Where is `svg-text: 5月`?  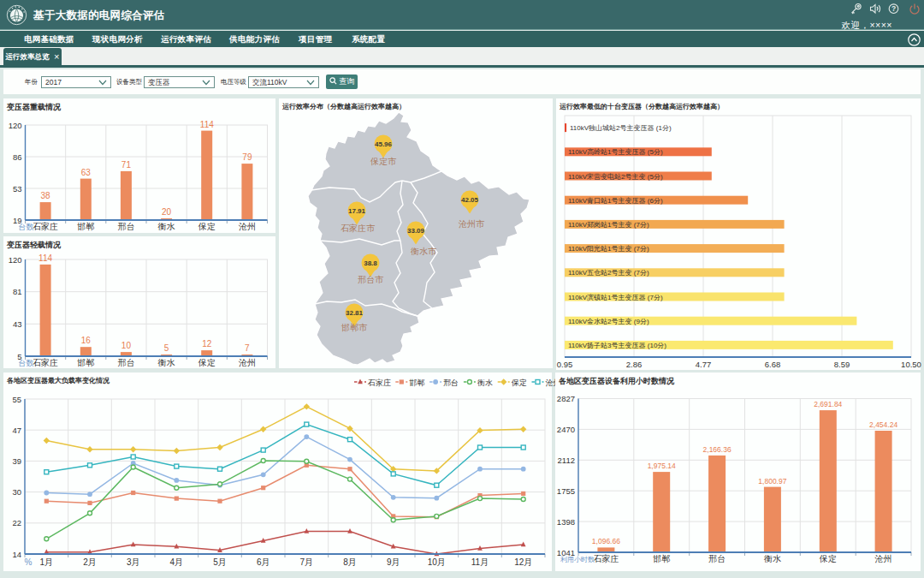 svg-text: 5月 is located at coordinates (220, 562).